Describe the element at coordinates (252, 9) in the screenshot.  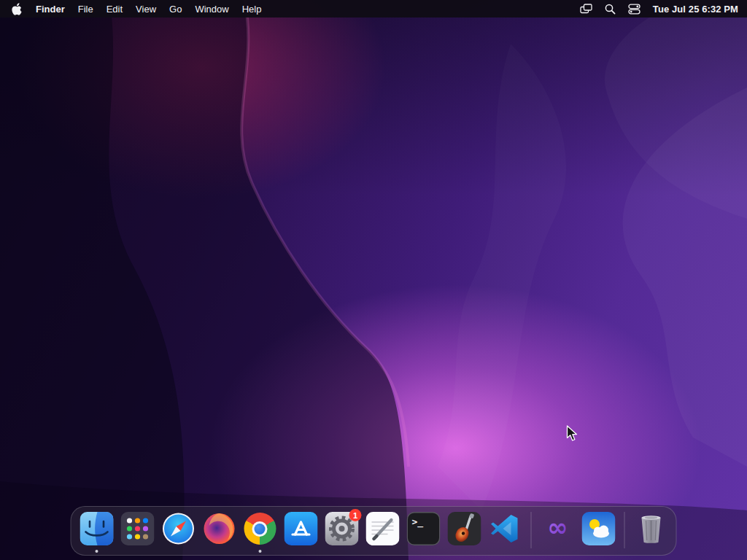
I see `menu-item-help: Help` at that location.